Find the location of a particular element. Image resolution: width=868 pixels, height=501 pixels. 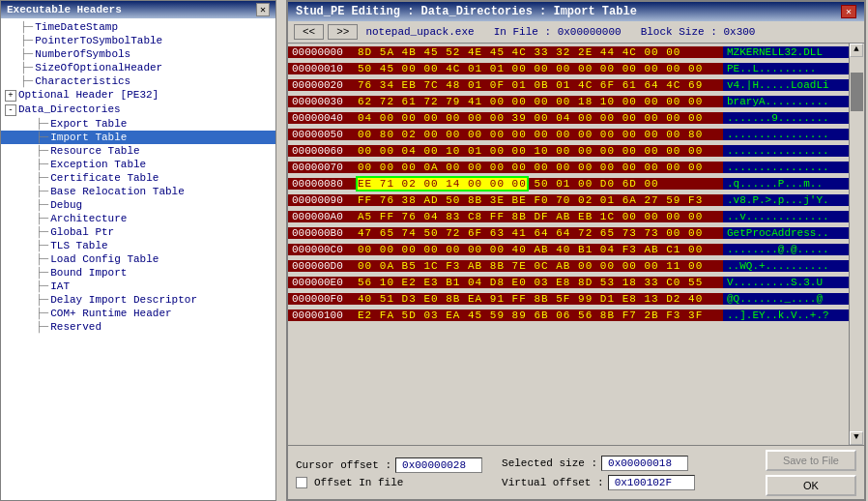

hex-row: 0000004004 00 00 00 00 00 00 39 00 04 00… is located at coordinates (568, 118).